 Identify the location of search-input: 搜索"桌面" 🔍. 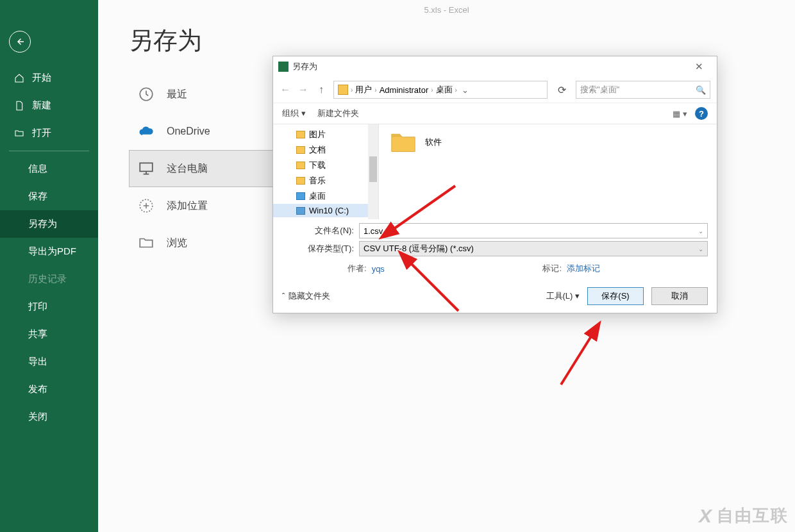
(643, 90).